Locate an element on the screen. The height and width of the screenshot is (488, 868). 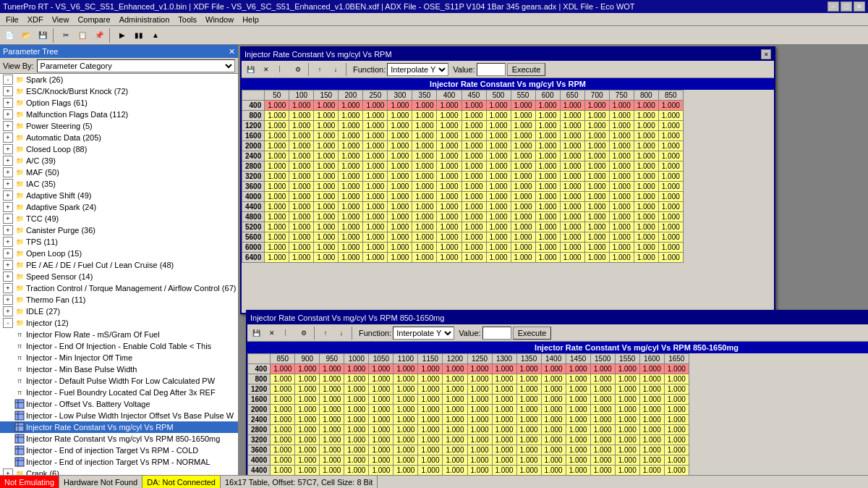
tree-item: πInjector - Default Pulse Width For Low … is located at coordinates (119, 381).